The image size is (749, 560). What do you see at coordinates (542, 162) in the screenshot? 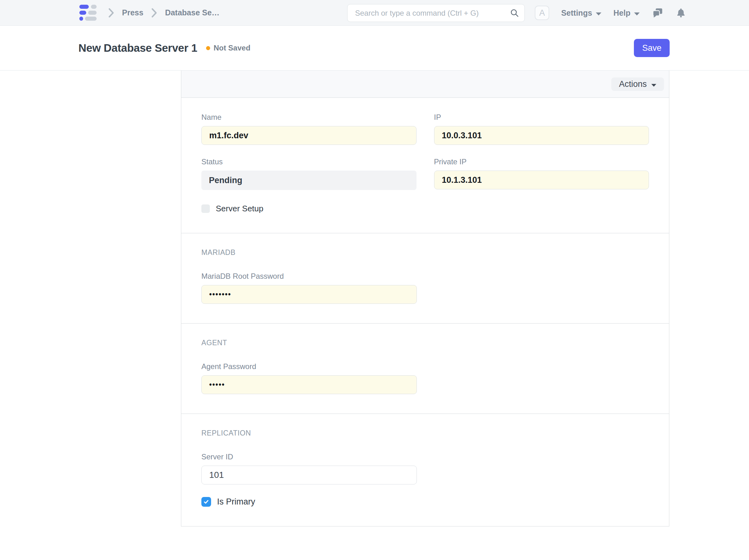
I see `private-ip-label: Private IP` at bounding box center [542, 162].